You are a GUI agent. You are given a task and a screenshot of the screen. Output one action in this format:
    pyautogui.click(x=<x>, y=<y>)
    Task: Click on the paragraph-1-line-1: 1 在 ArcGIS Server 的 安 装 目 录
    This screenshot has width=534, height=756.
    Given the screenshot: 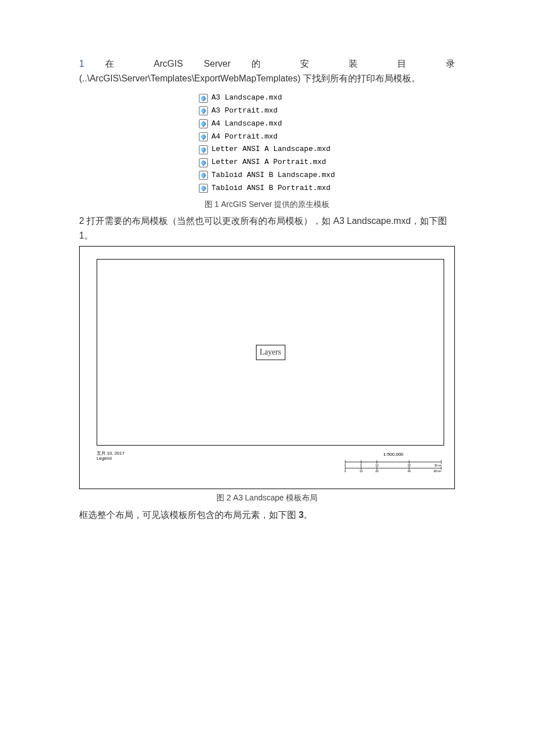 What is the action you would take?
    pyautogui.click(x=267, y=64)
    